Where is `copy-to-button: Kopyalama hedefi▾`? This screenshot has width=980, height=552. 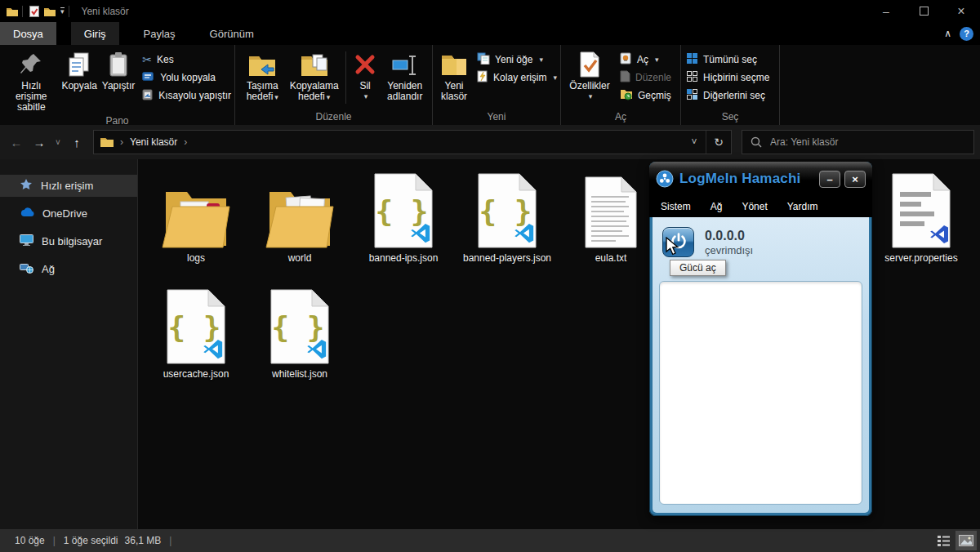
copy-to-button: Kopyalama hedefi▾ is located at coordinates (314, 77).